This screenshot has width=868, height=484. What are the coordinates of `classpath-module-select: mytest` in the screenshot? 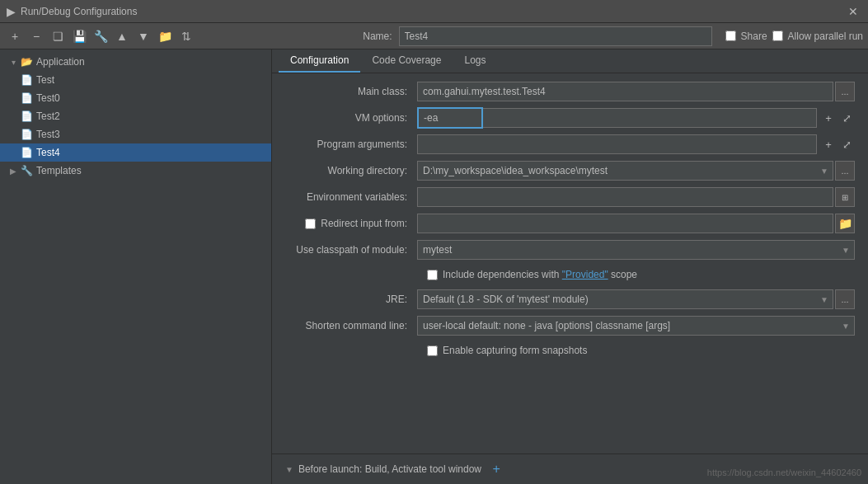 It's located at (636, 250).